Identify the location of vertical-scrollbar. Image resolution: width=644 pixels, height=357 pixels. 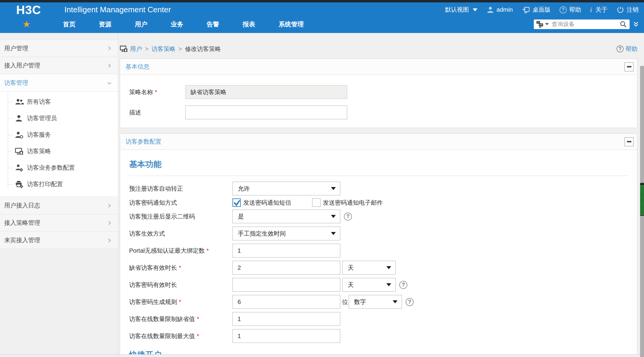
(642, 212).